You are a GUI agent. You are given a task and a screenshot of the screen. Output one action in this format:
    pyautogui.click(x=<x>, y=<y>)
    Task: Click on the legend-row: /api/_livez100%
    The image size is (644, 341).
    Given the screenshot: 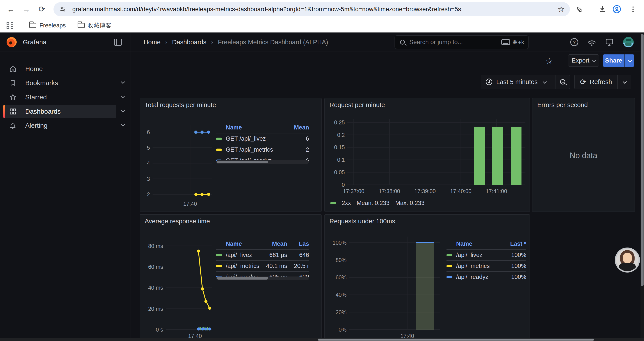 What is the action you would take?
    pyautogui.click(x=486, y=255)
    